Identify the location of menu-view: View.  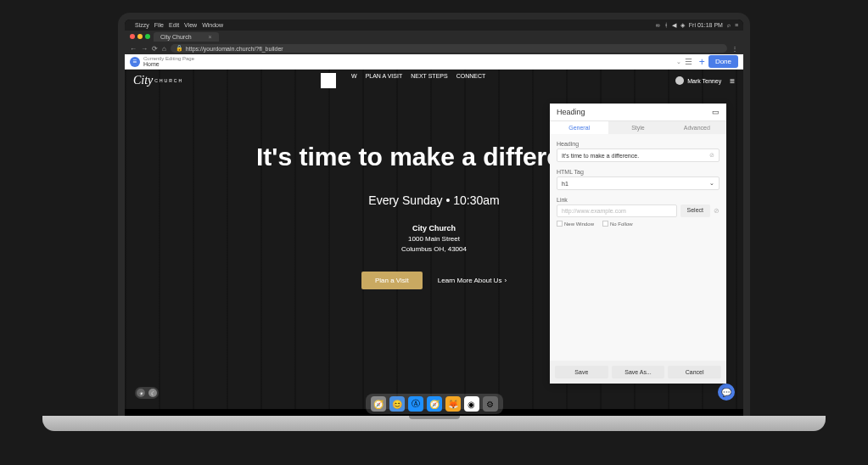
(190, 25).